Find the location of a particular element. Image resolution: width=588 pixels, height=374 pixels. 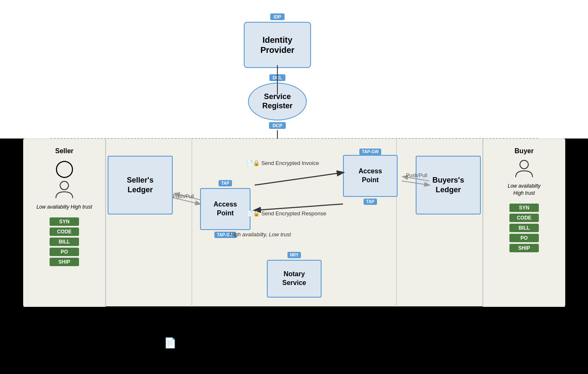

seller-badge-syn: SYN is located at coordinates (64, 222).